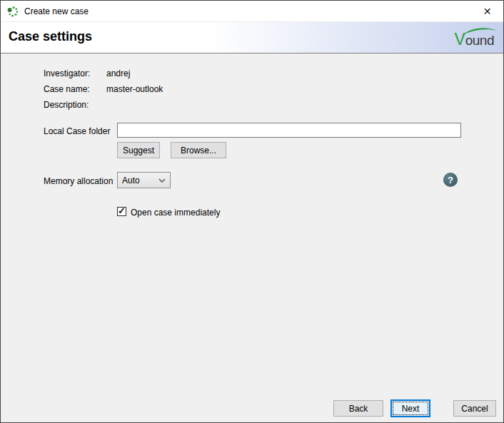  What do you see at coordinates (358, 408) in the screenshot?
I see `back-button: Back` at bounding box center [358, 408].